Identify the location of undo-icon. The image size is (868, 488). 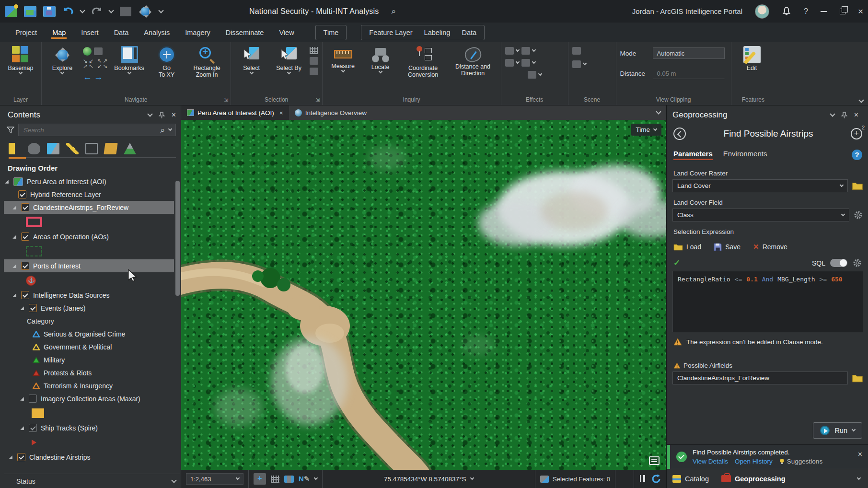
(68, 12).